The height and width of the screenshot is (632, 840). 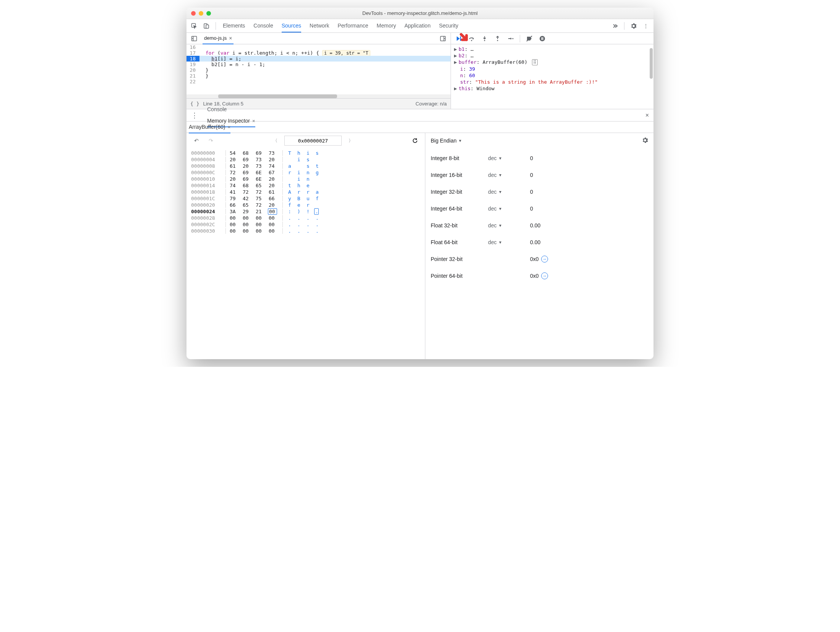 What do you see at coordinates (194, 26) in the screenshot?
I see `inspect-icon` at bounding box center [194, 26].